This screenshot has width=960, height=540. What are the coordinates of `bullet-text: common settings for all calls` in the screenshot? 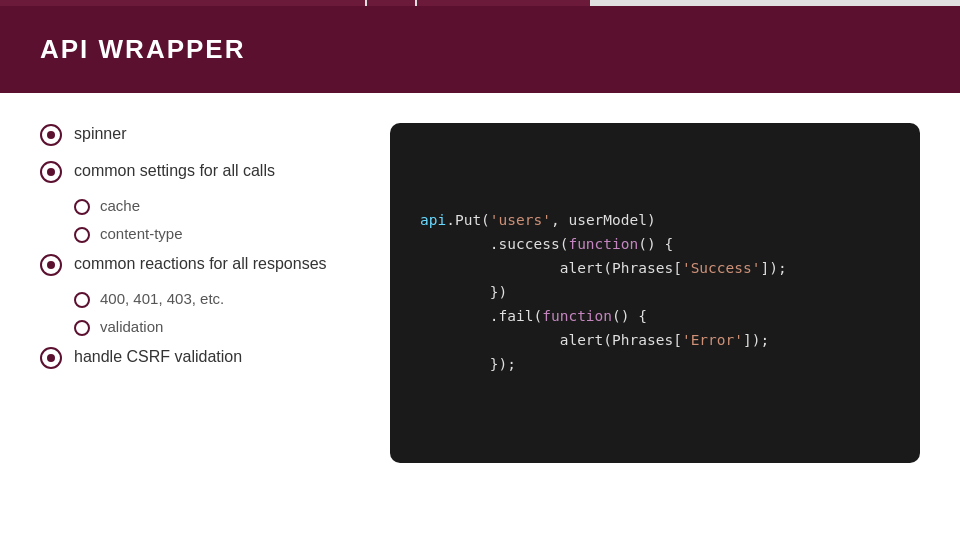 It's located at (174, 171).